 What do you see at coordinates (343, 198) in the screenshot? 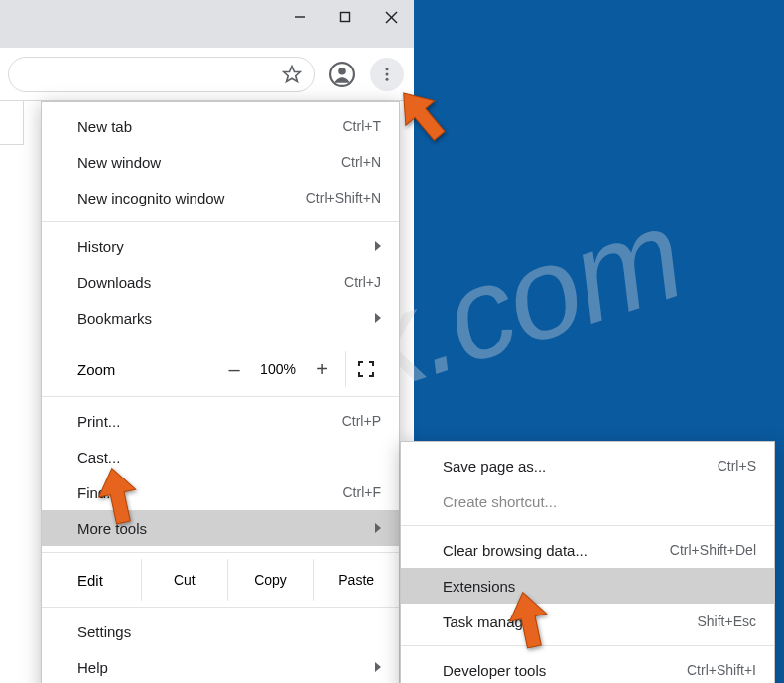
I see `menu-shortcut: Ctrl+Shift+N` at bounding box center [343, 198].